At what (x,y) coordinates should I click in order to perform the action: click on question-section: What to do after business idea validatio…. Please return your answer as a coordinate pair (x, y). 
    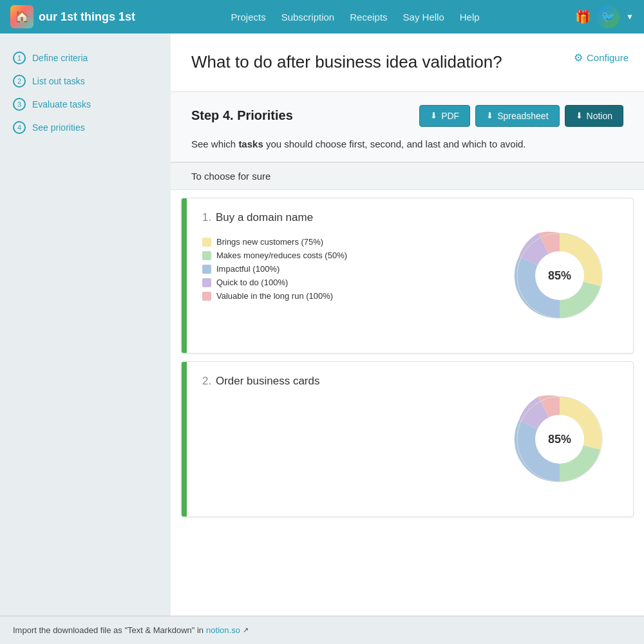
    Looking at the image, I should click on (407, 63).